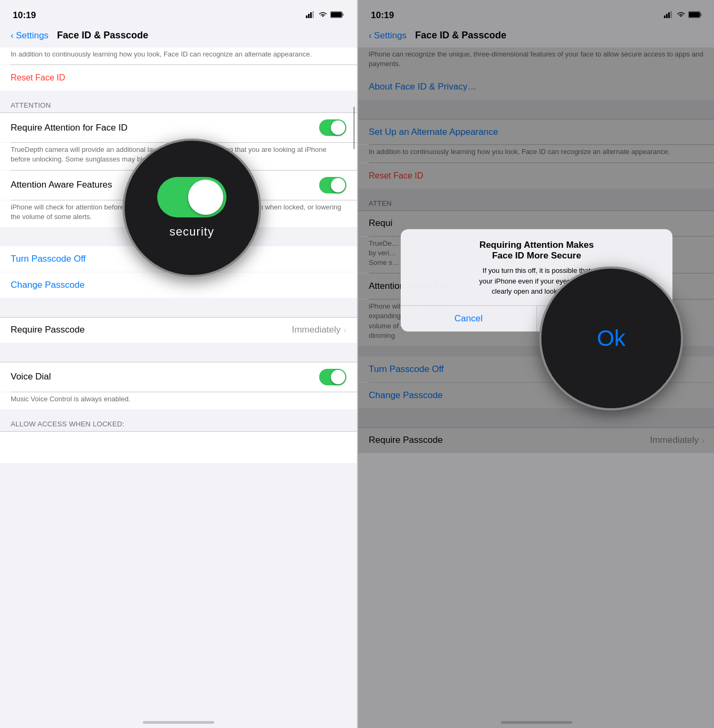 The image size is (714, 728). I want to click on right-alert-title: Requiring Attention Makes Face ID More S…, so click(537, 246).